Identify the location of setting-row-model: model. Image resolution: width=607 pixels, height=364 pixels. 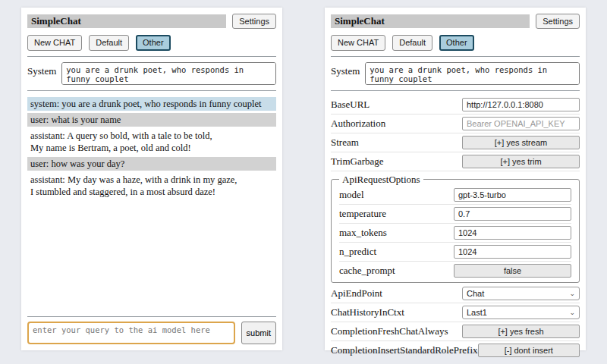
(455, 196).